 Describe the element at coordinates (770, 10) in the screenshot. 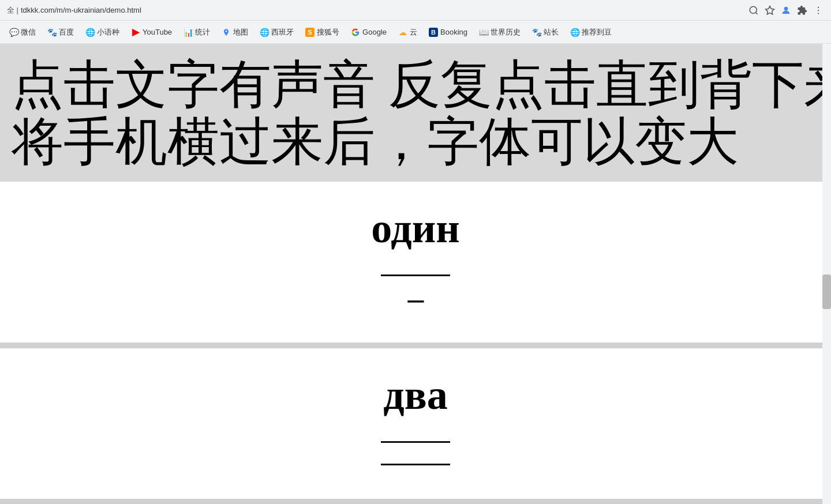

I see `bookmark-star-icon` at that location.